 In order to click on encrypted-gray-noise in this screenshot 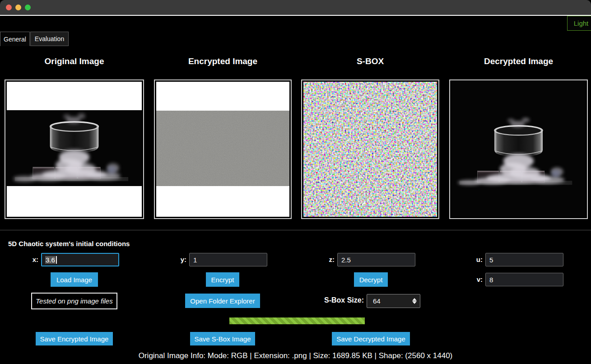, I will do `click(223, 148)`.